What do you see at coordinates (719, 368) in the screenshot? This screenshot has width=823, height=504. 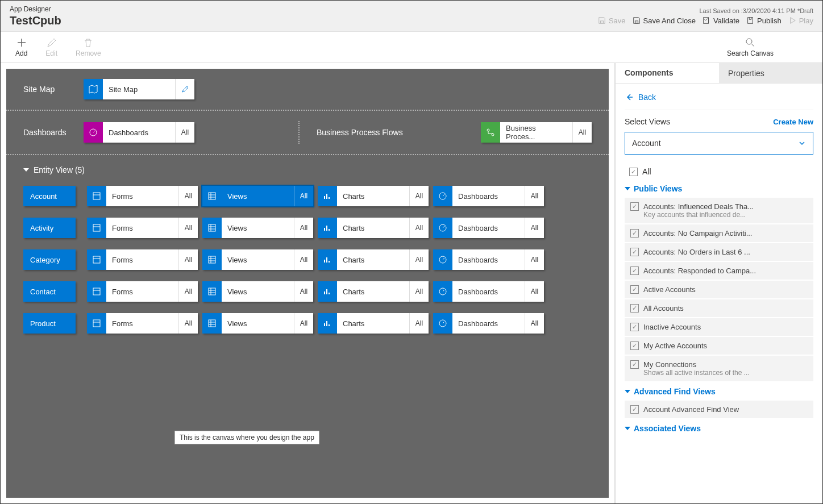 I see `view-item: My ConnectionsShows all active instances…` at bounding box center [719, 368].